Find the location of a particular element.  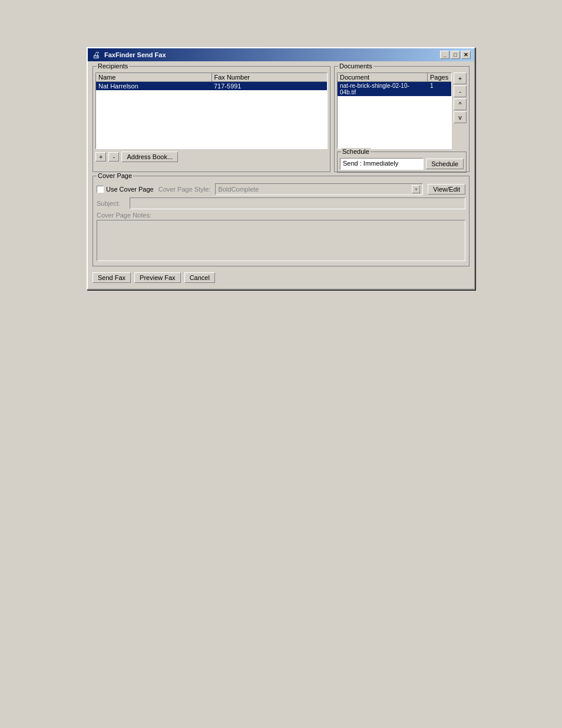

recipients-col-fax: Fax Number is located at coordinates (270, 77).